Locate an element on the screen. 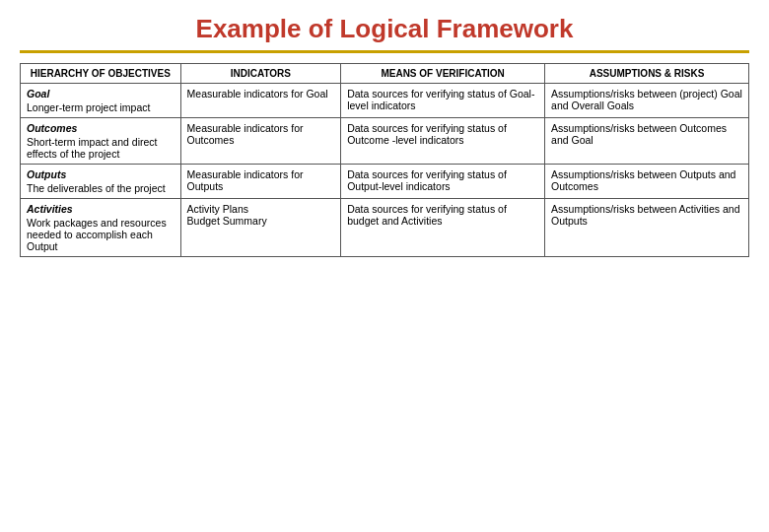 Image resolution: width=769 pixels, height=532 pixels. row2-col4: Assumptions/risks between Outcomes and G… is located at coordinates (647, 142).